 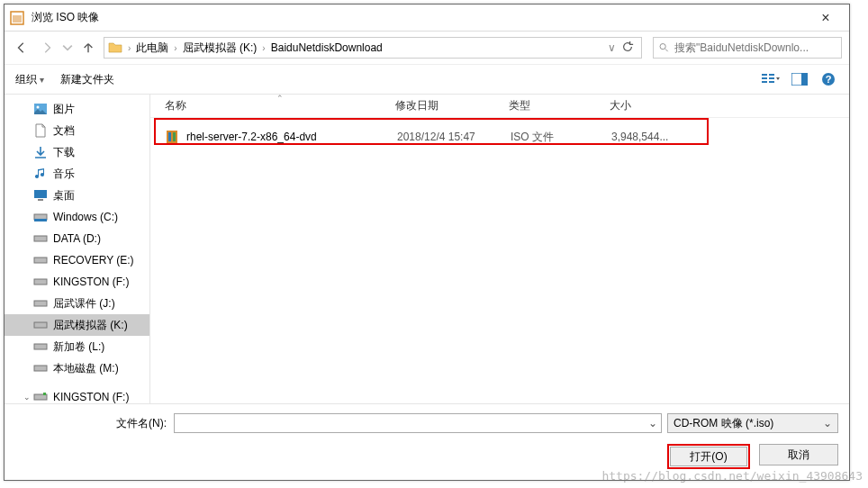 What do you see at coordinates (77, 303) in the screenshot?
I see `sidebar-item-drive-j: 屈武课件 (J:)` at bounding box center [77, 303].